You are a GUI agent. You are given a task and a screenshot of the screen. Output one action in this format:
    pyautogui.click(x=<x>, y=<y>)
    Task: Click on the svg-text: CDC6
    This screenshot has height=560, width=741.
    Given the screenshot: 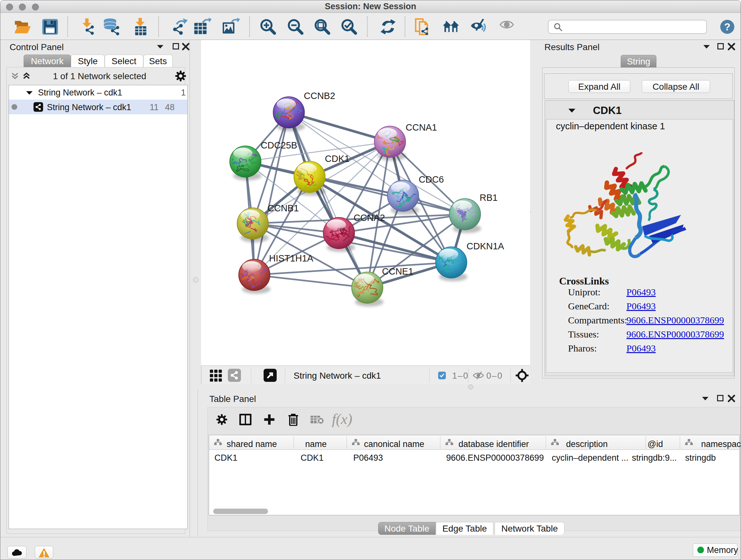 What is the action you would take?
    pyautogui.click(x=431, y=180)
    